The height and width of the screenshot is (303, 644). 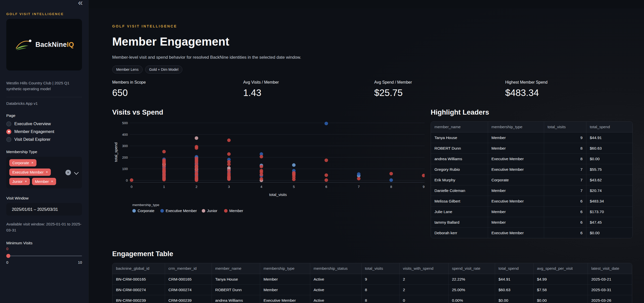 I want to click on column-header: membership_status, so click(x=336, y=268).